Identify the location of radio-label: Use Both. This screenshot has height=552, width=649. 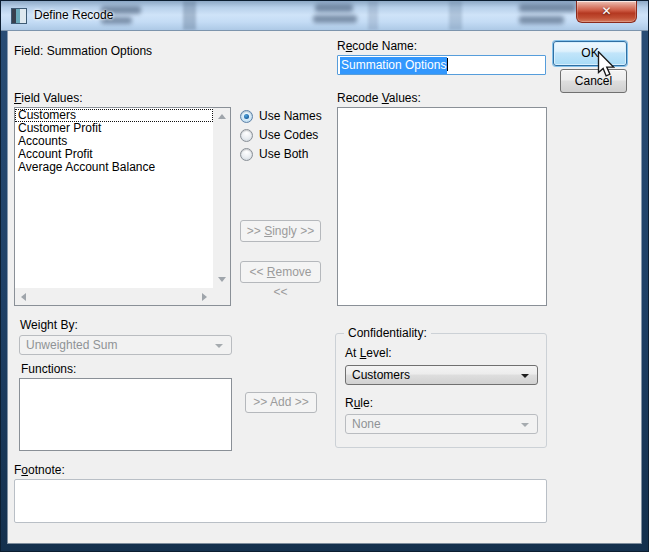
(284, 154).